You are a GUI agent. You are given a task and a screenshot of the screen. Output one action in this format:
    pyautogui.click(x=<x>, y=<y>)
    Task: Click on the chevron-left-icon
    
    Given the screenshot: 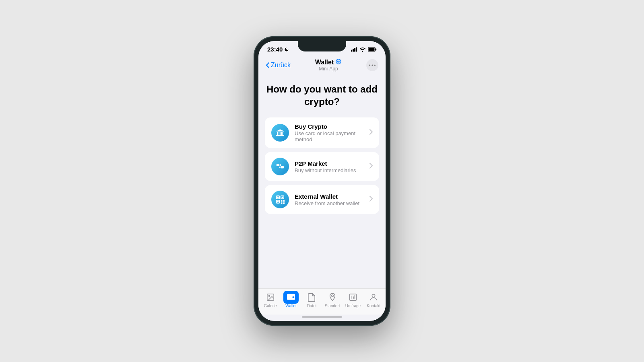 What is the action you would take?
    pyautogui.click(x=268, y=65)
    